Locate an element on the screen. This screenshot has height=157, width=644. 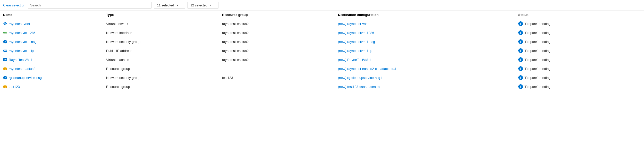
cell-type-6: Network security group is located at coordinates (161, 78).